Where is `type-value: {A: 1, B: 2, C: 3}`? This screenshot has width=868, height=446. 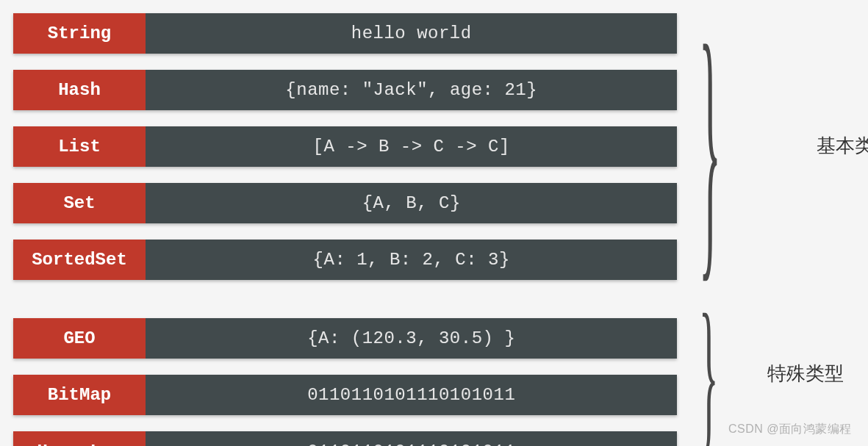
type-value: {A: 1, B: 2, C: 3} is located at coordinates (412, 260).